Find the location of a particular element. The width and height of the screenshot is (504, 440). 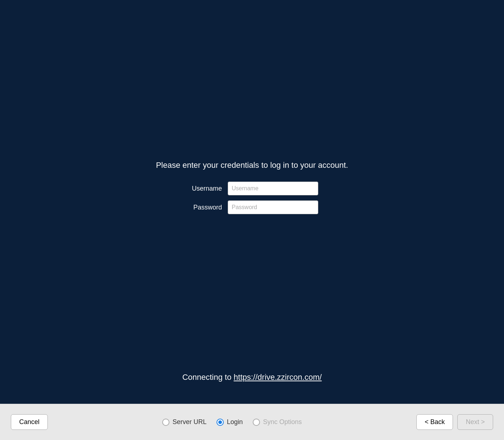

step-sync-options: Sync Options is located at coordinates (277, 422).